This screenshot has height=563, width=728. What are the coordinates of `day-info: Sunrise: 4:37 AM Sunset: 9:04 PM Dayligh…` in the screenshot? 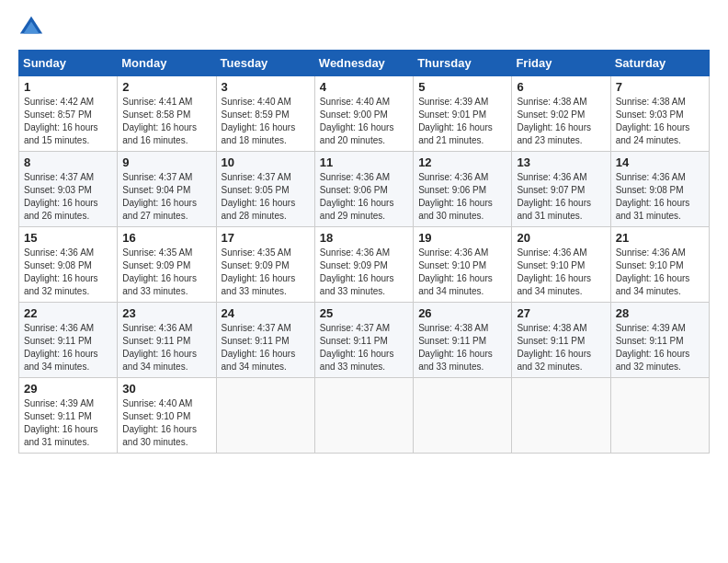 It's located at (166, 197).